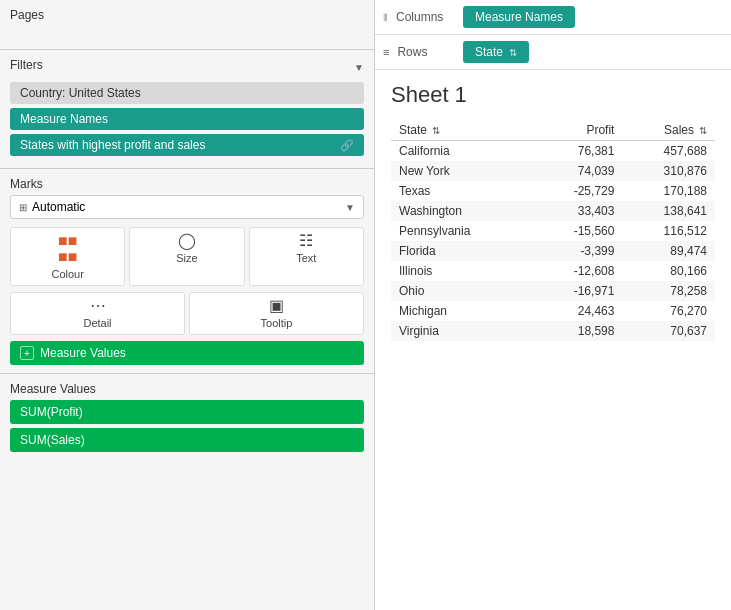 This screenshot has height=610, width=731. What do you see at coordinates (67, 274) in the screenshot?
I see `colour-label: Colour` at bounding box center [67, 274].